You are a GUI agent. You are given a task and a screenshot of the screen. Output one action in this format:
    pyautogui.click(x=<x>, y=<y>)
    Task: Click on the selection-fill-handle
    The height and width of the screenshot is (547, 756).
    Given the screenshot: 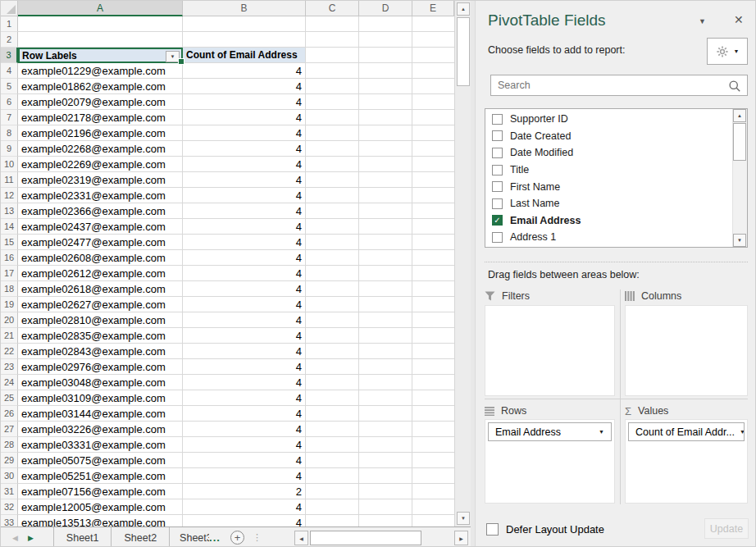 What is the action you would take?
    pyautogui.click(x=181, y=62)
    